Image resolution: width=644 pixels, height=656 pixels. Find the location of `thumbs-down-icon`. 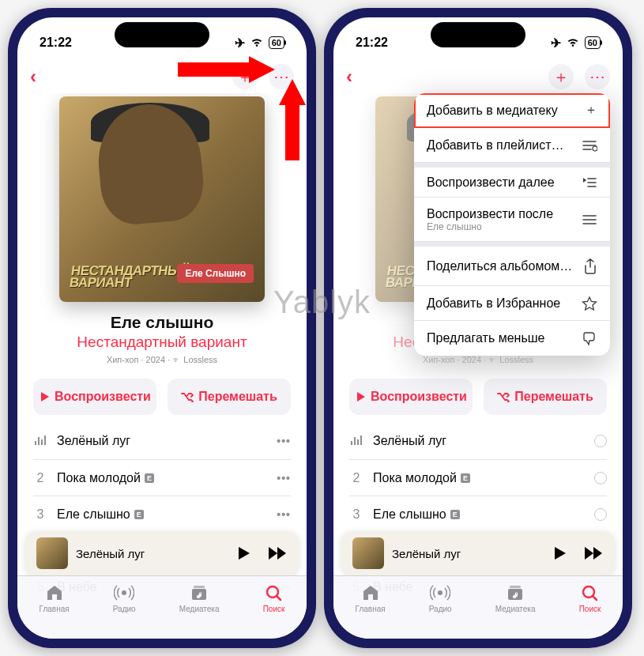

thumbs-down-icon is located at coordinates (589, 338).